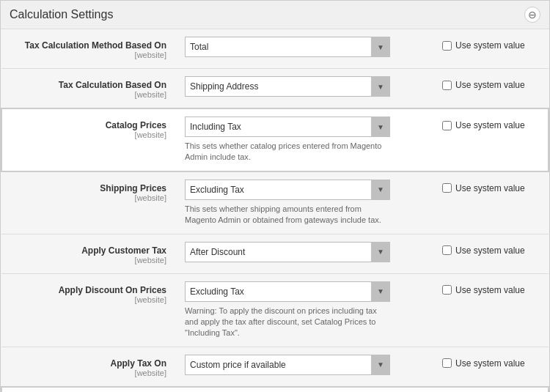 The height and width of the screenshot is (392, 550). Describe the element at coordinates (287, 86) in the screenshot. I see `select-tax-calc-based-on: Shipping AddressBilling AddressShipping …` at that location.